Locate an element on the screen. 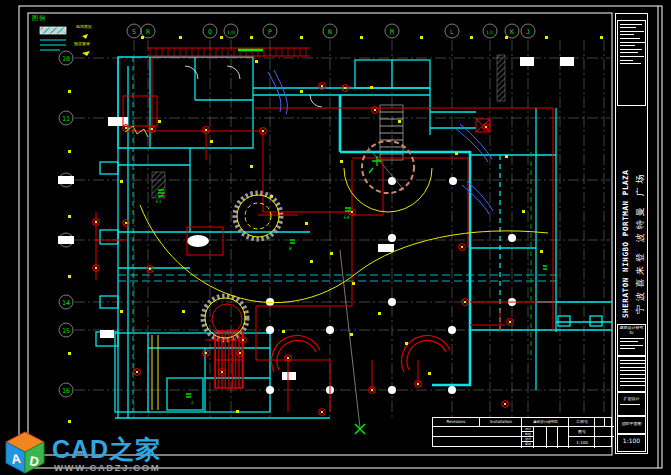 The width and height of the screenshot is (671, 475). plan-annotation: E1 is located at coordinates (159, 202).